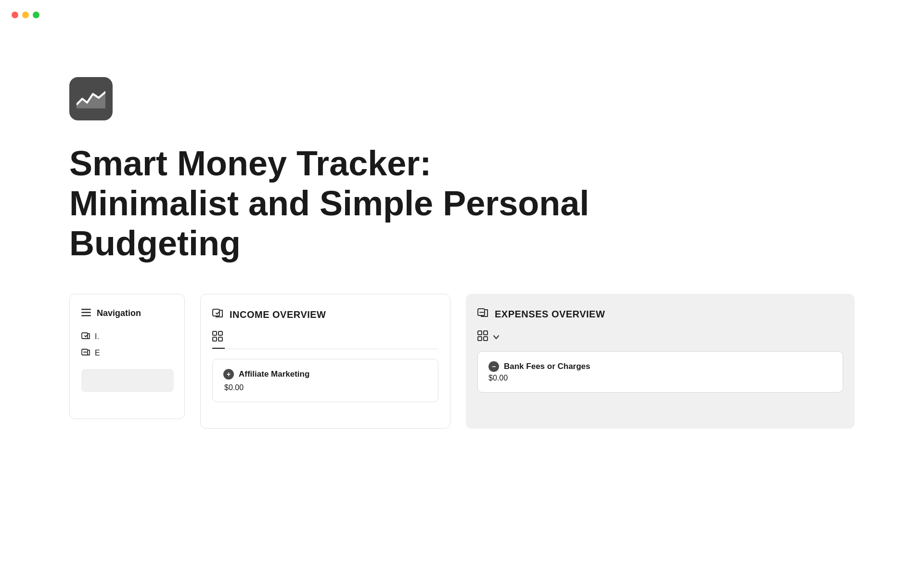 The width and height of the screenshot is (924, 578). What do you see at coordinates (494, 367) in the screenshot?
I see `expenses-item-minus-icon: −` at bounding box center [494, 367].